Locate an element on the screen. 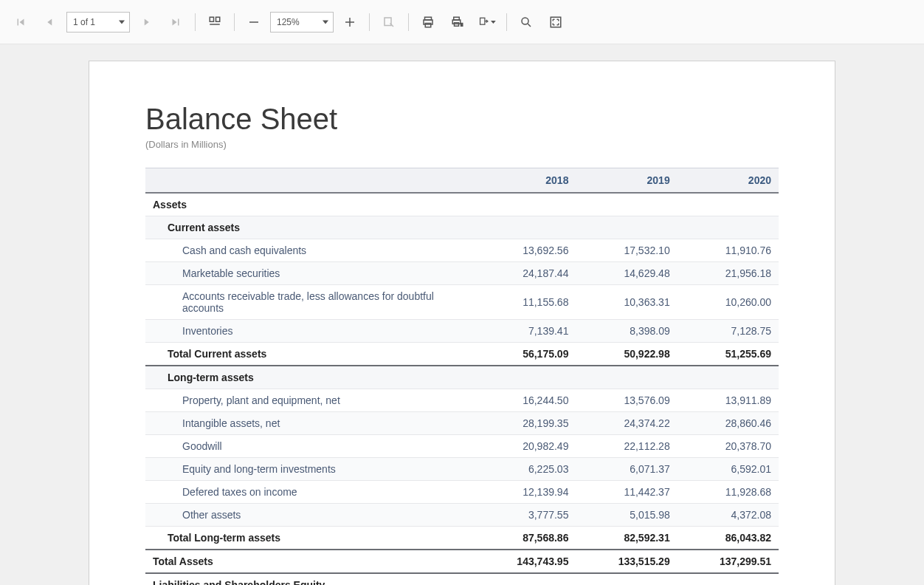 Image resolution: width=924 pixels, height=585 pixels. page-subtitle: (Dollars in Millions) is located at coordinates (462, 145).